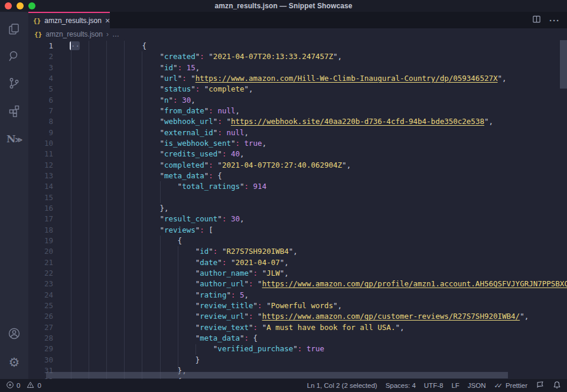 This screenshot has height=392, width=567. Describe the element at coordinates (14, 57) in the screenshot. I see `sidebar-item-search` at that location.